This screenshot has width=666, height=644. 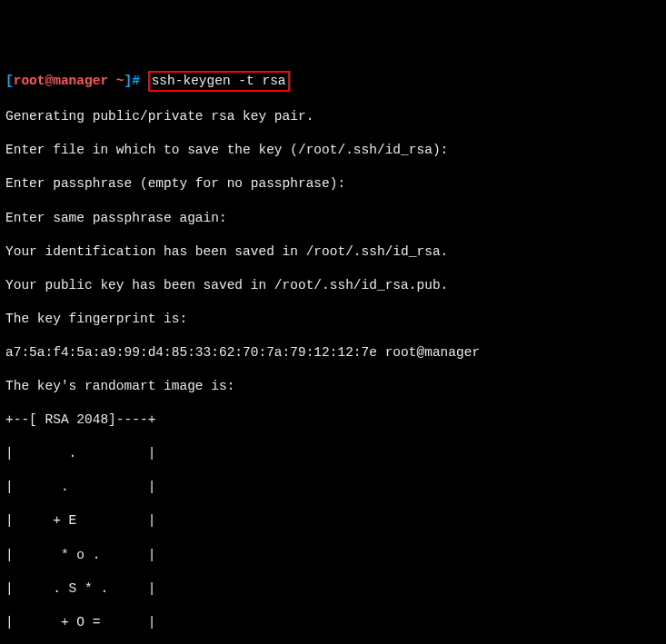 What do you see at coordinates (219, 82) in the screenshot?
I see `command-ssh-keygen: ssh-keygen -t rsa` at bounding box center [219, 82].